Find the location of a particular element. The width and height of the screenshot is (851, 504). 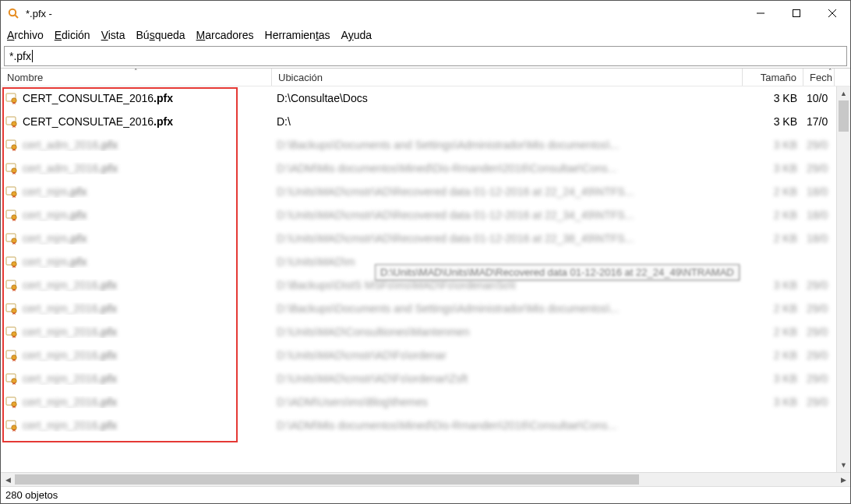

cell-date: 17/0 is located at coordinates (817, 122).